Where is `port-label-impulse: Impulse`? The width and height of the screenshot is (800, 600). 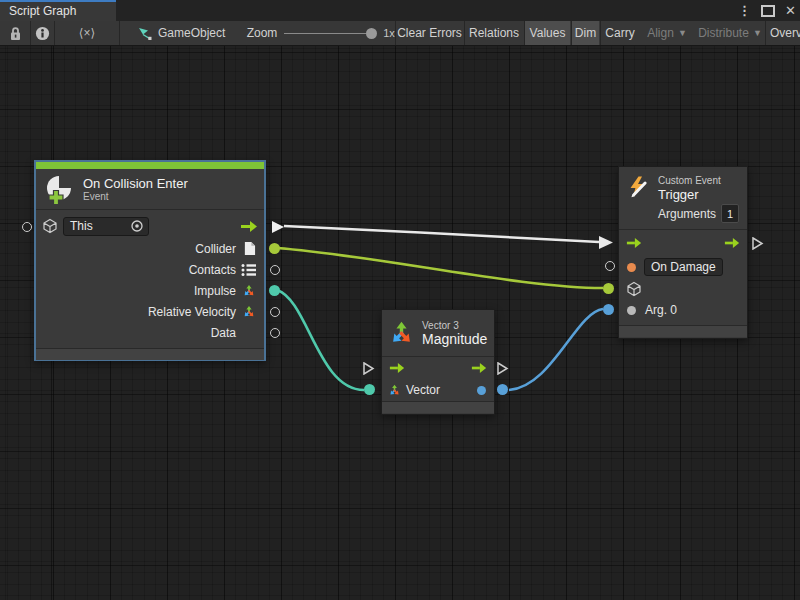 port-label-impulse: Impulse is located at coordinates (215, 291).